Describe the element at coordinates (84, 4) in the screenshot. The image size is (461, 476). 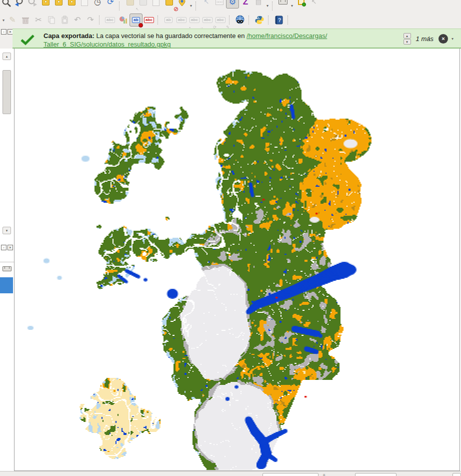
I see `new-layout-icon` at that location.